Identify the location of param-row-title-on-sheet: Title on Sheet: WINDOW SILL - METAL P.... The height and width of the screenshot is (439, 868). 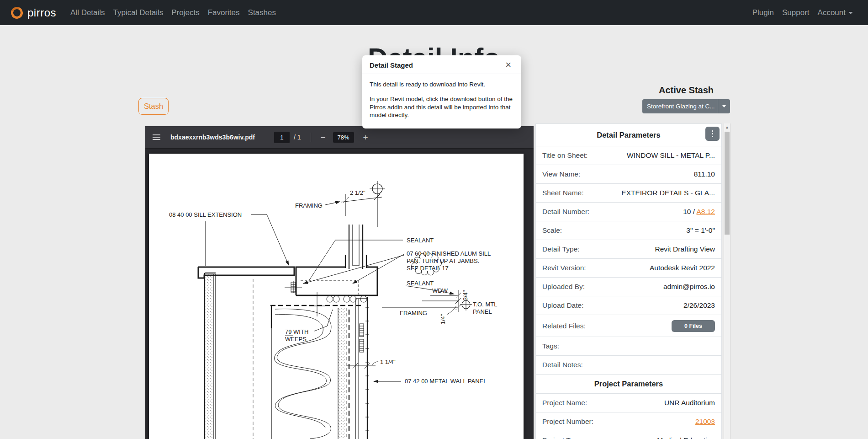
(629, 155).